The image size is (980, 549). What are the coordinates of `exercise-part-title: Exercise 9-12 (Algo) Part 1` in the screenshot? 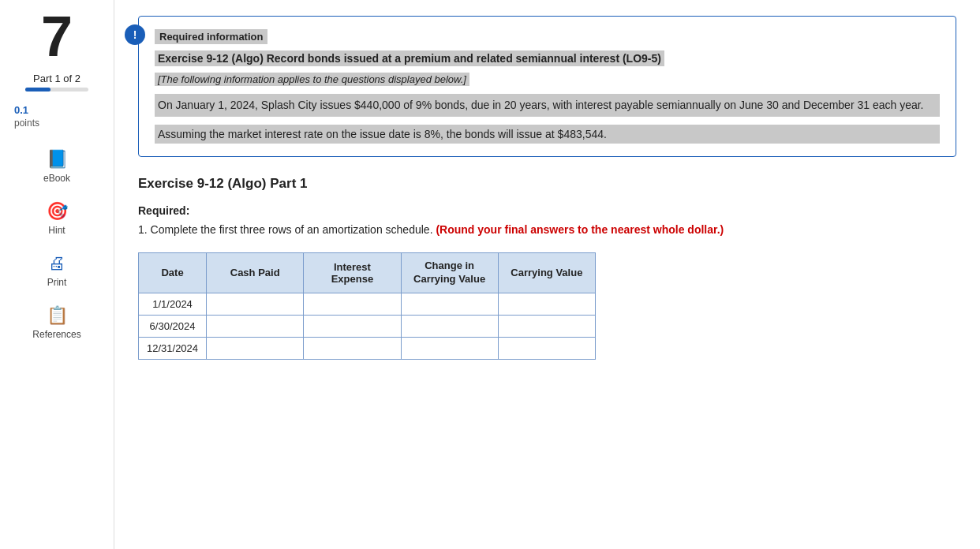 It's located at (548, 184).